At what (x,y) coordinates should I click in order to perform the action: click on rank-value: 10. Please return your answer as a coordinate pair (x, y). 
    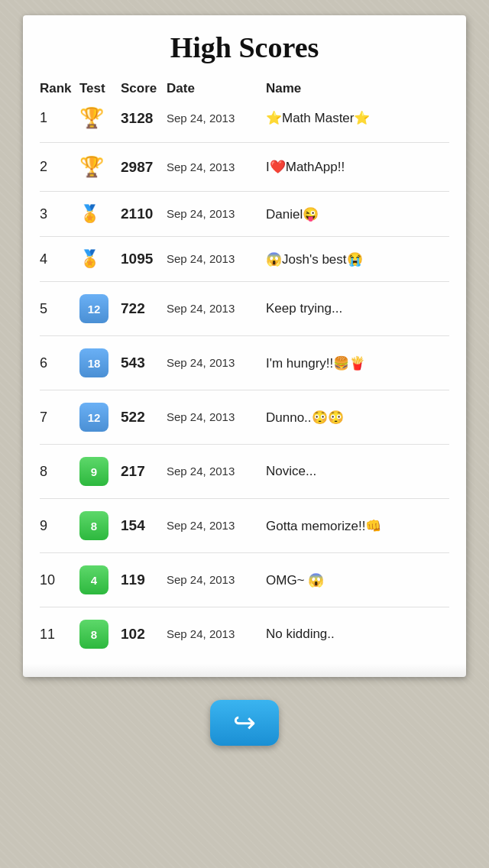
    Looking at the image, I should click on (47, 580).